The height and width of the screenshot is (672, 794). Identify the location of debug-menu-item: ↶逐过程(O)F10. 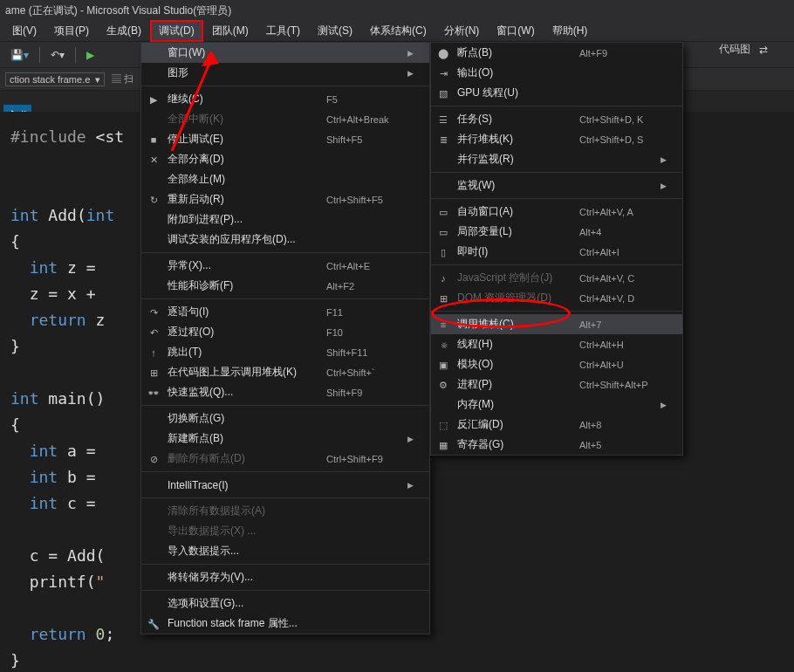
(285, 332).